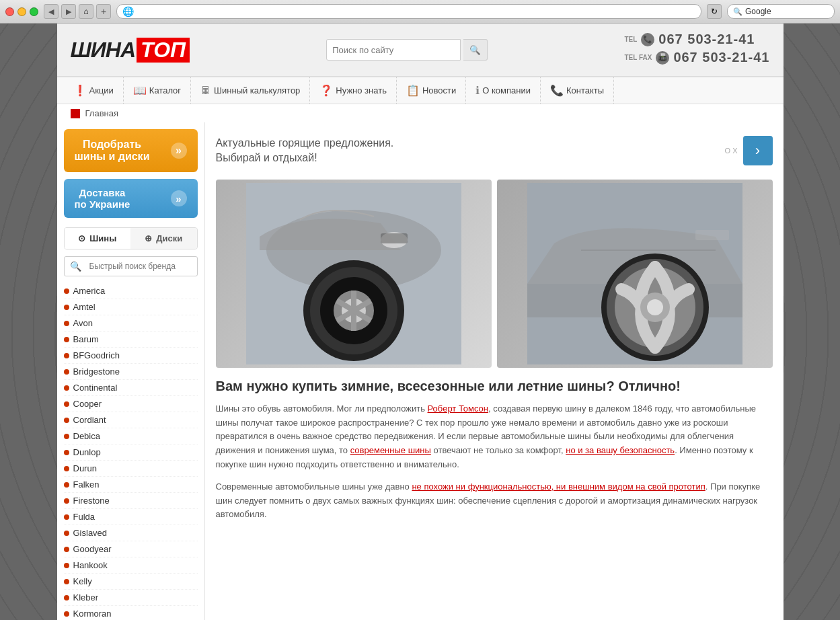 The height and width of the screenshot is (620, 840). What do you see at coordinates (585, 90) in the screenshot?
I see `nav-contacts-label: Контакты` at bounding box center [585, 90].